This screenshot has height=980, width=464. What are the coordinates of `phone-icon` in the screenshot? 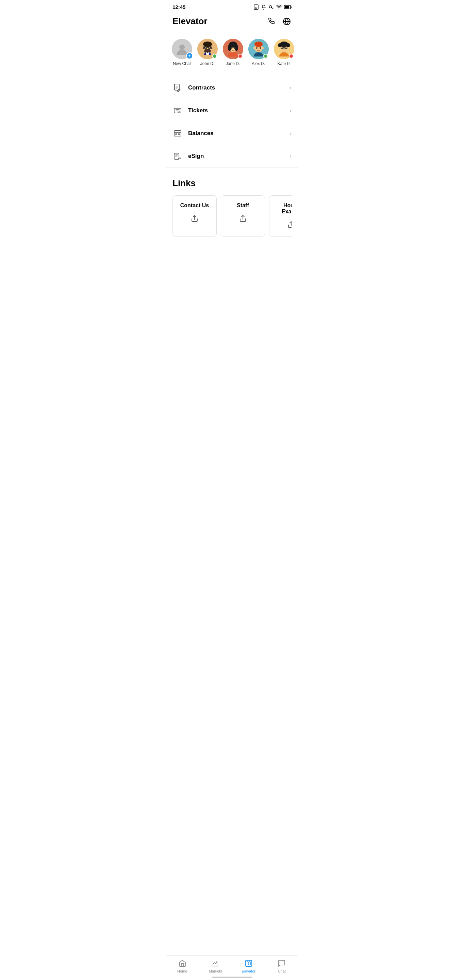 It's located at (272, 21).